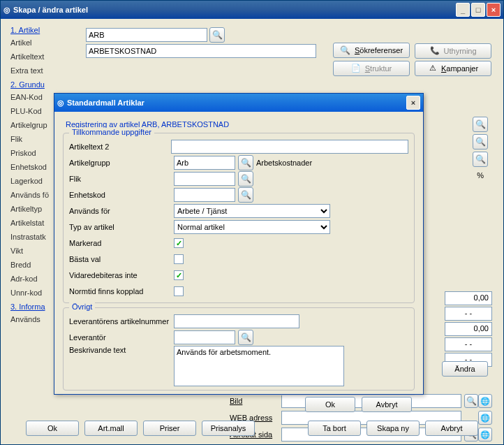 This screenshot has width=504, height=445. I want to click on beskrivande-textarea: Används för arbetsmoment., so click(259, 366).